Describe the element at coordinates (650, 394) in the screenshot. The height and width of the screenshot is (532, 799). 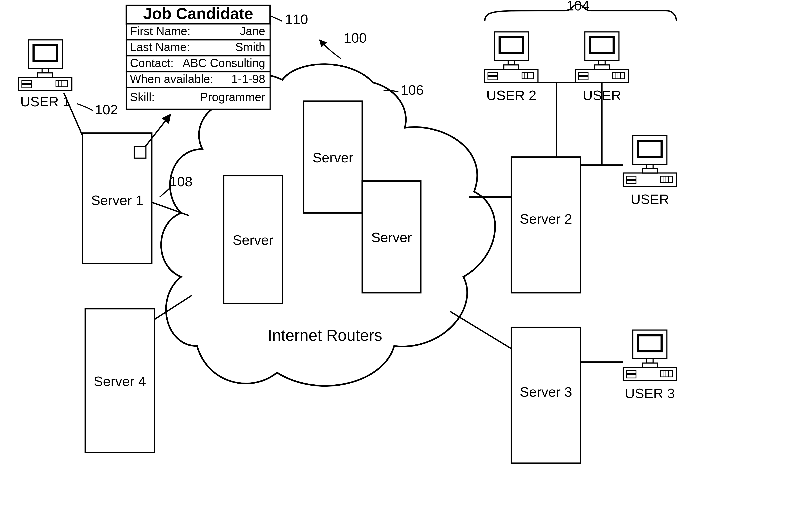
I see `user-3-label: USER 3` at that location.